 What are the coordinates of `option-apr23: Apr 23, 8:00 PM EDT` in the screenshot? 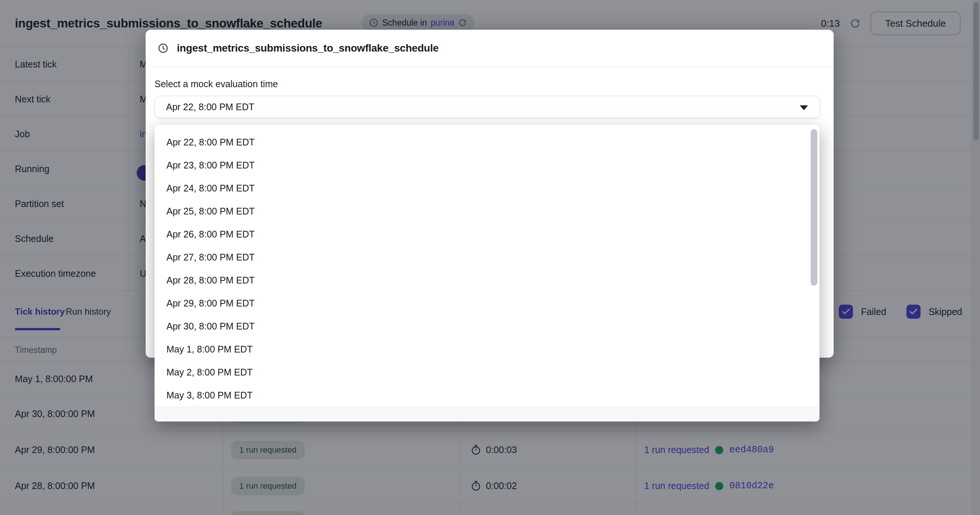 It's located at (487, 165).